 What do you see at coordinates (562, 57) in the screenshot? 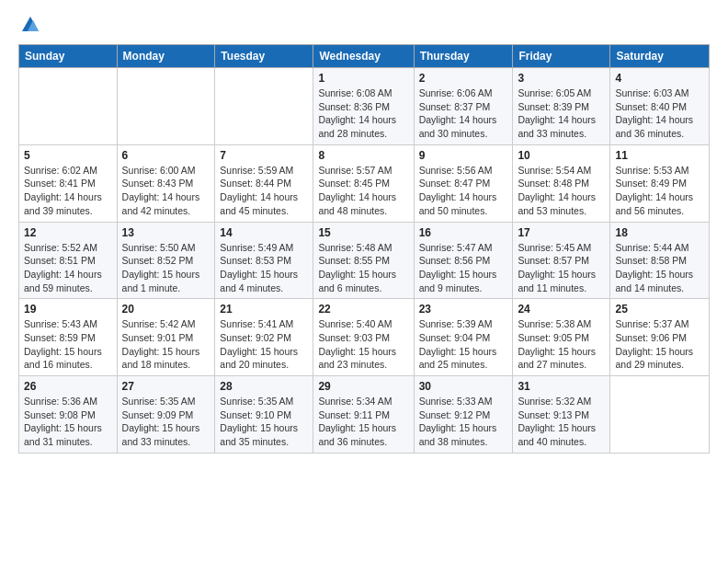
I see `header-friday: Friday` at bounding box center [562, 57].